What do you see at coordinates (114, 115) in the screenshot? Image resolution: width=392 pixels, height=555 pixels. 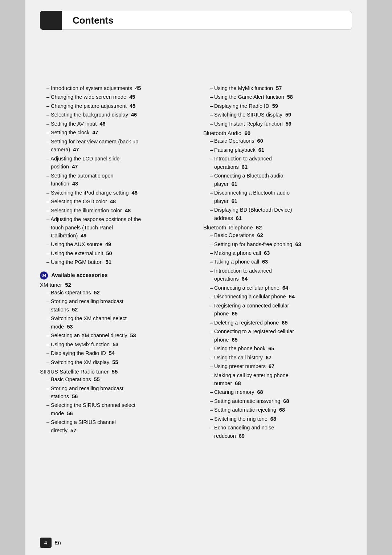 I see `list-item: – Selecting the background display 46` at bounding box center [114, 115].